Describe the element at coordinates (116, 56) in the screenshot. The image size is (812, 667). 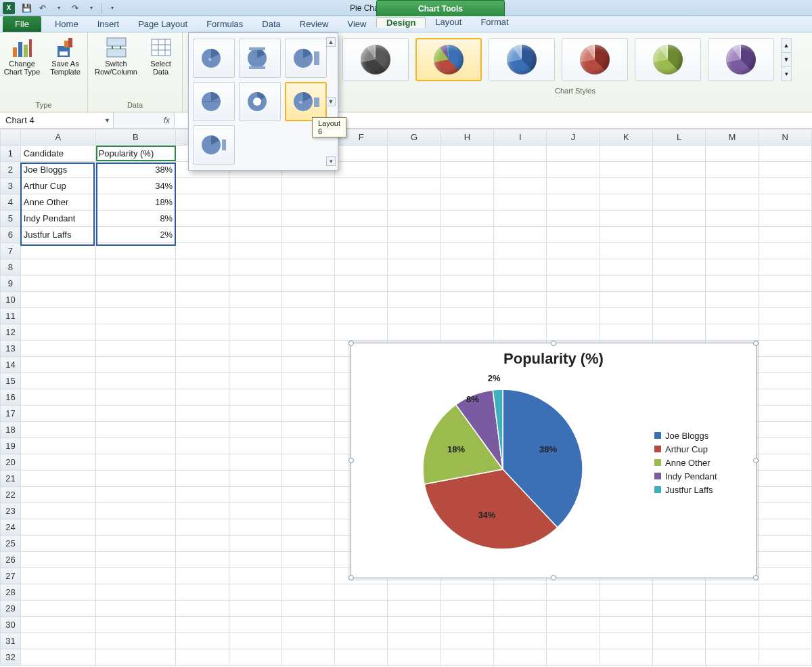
I see `switch-row-column-button: Switch Row/Column` at that location.